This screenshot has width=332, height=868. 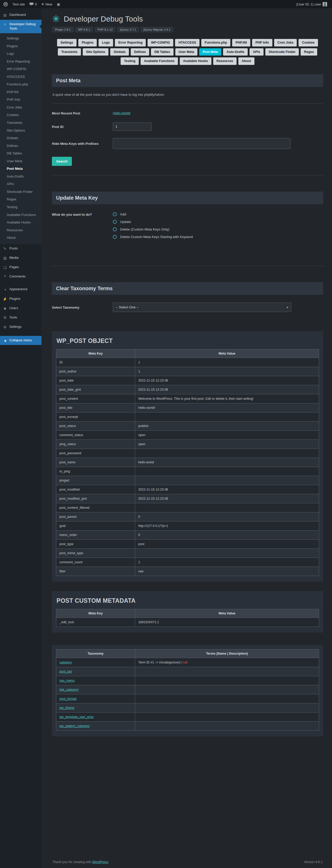 What do you see at coordinates (21, 27) in the screenshot?
I see `sidebar-item-debug-tools: ✳ Developer Debug Tools` at bounding box center [21, 27].